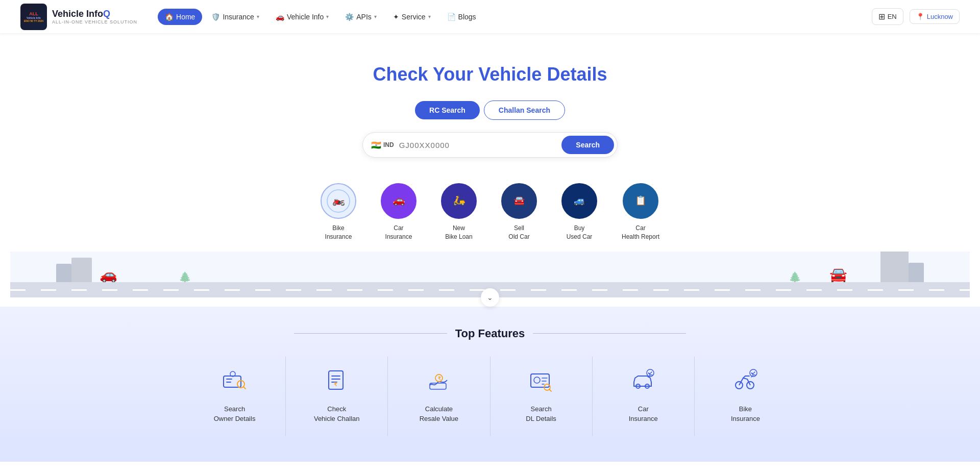 This screenshot has width=980, height=476. Describe the element at coordinates (588, 145) in the screenshot. I see `search-button: Search` at that location.